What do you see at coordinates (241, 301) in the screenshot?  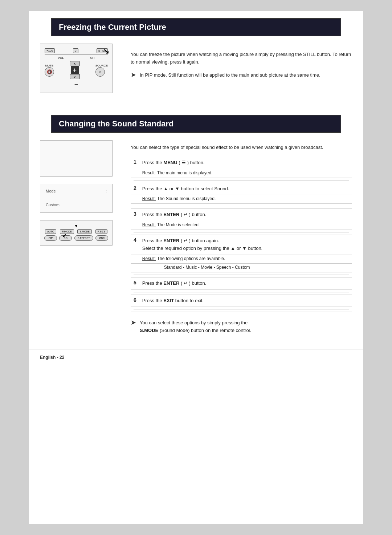 I see `step-6-row: 6 Press the EXIT button to exit.` at bounding box center [241, 301].